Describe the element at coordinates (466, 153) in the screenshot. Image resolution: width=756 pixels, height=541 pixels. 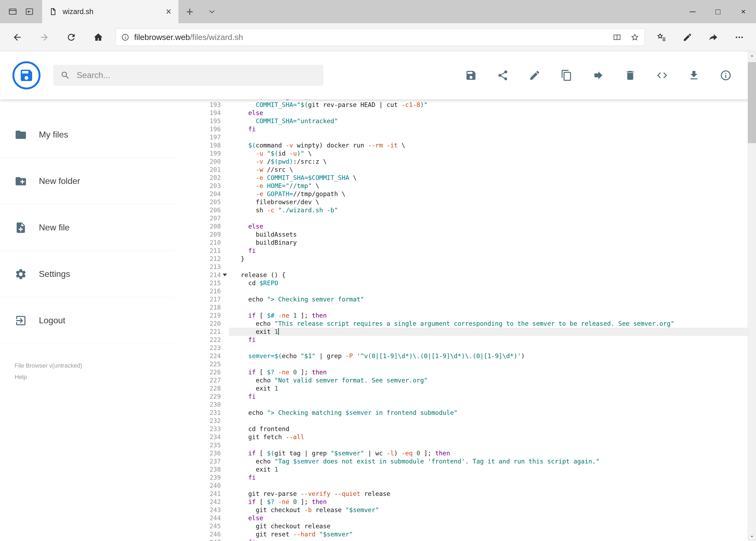
I see `code-line-199: 199 -u "$(id -u)" \` at that location.